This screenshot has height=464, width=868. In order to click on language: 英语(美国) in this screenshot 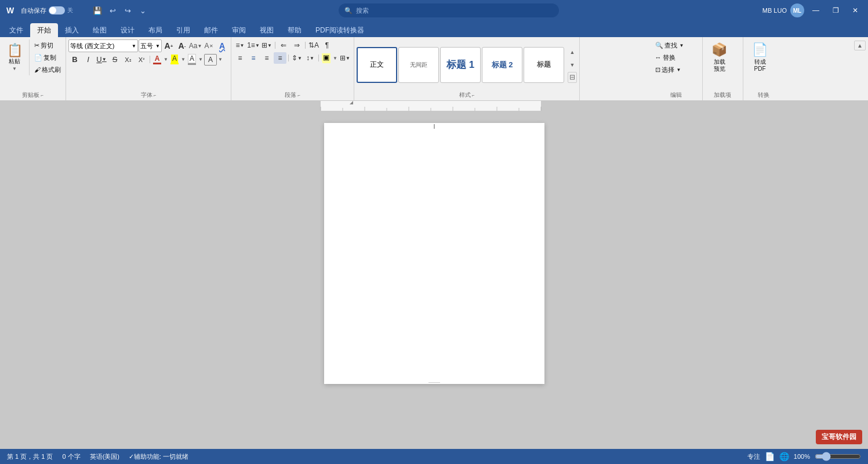, I will do `click(104, 457)`.